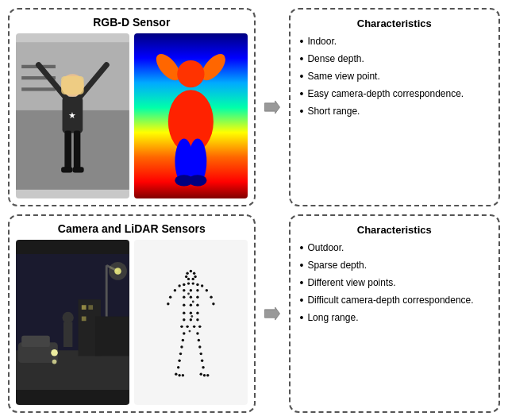  What do you see at coordinates (395, 112) in the screenshot?
I see `top-char-item-5: Short range.` at bounding box center [395, 112].